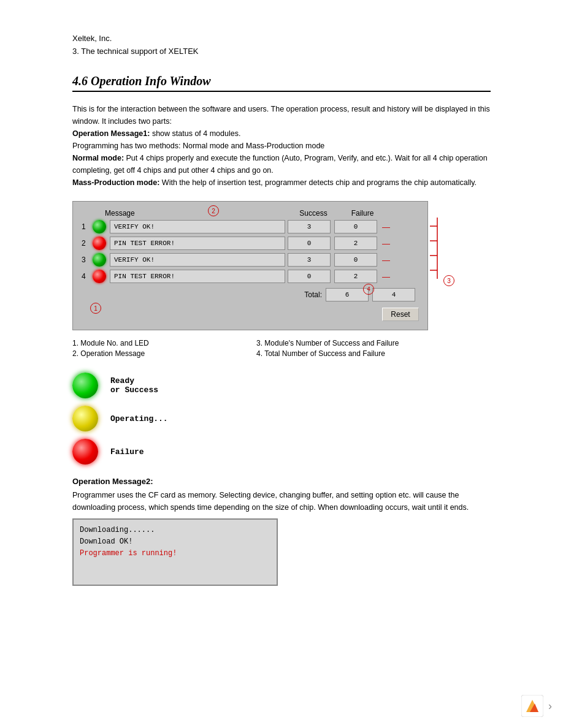  I want to click on console-box: Downloading...... Download OK! Programme…, so click(175, 552).